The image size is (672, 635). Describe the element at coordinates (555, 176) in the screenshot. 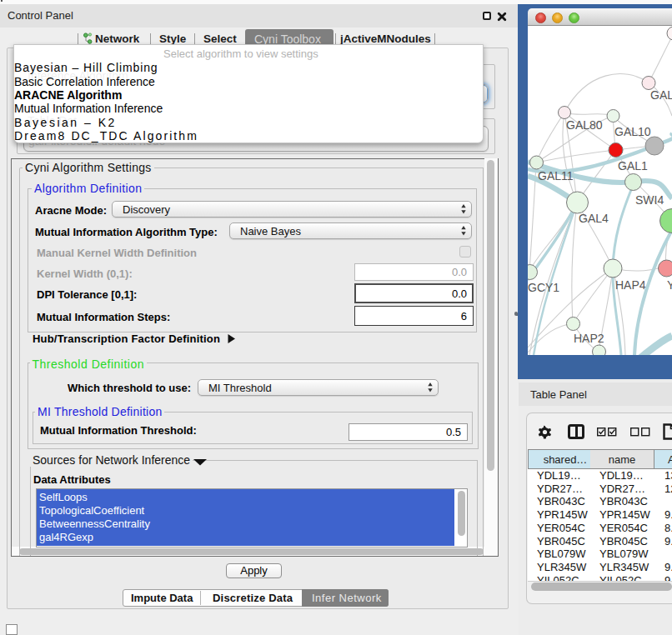

I see `svg-text: GAL11` at that location.